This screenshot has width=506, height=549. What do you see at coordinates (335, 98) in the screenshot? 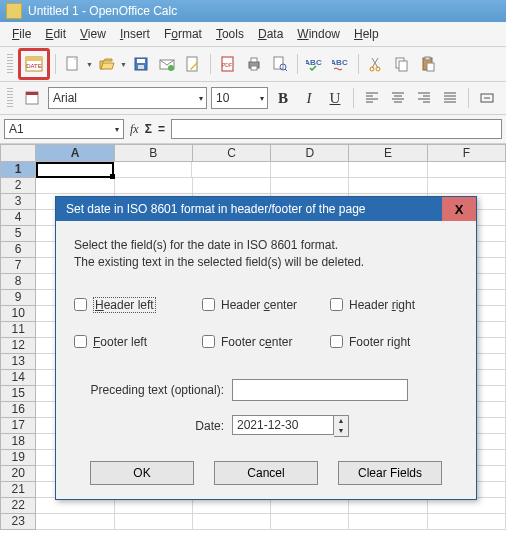
I see `underline-button: U` at bounding box center [335, 98].